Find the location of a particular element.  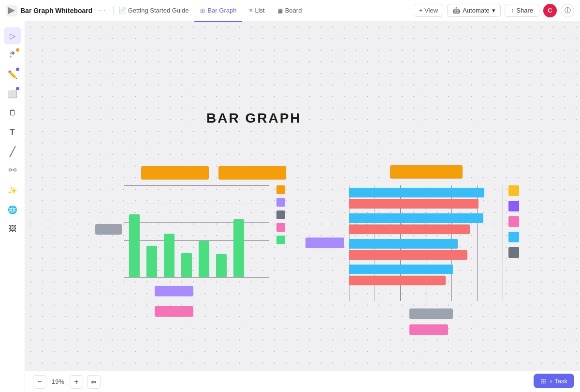

zoom-level: 19% is located at coordinates (58, 381).